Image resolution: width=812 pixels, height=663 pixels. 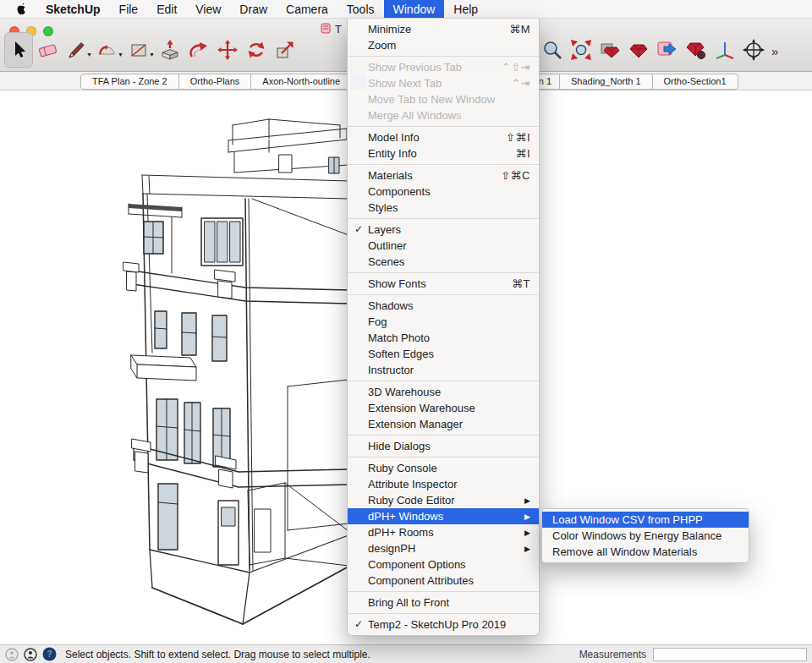 I want to click on status-bar: ? Select objects. Shift to extend select…, so click(x=406, y=654).